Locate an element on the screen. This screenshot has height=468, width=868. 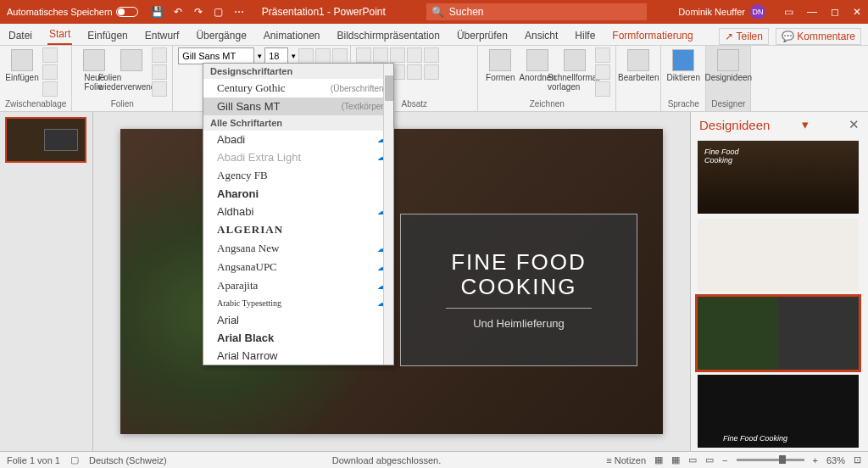
language-indicator: Deutsch (Schweiz) is located at coordinates (128, 460).